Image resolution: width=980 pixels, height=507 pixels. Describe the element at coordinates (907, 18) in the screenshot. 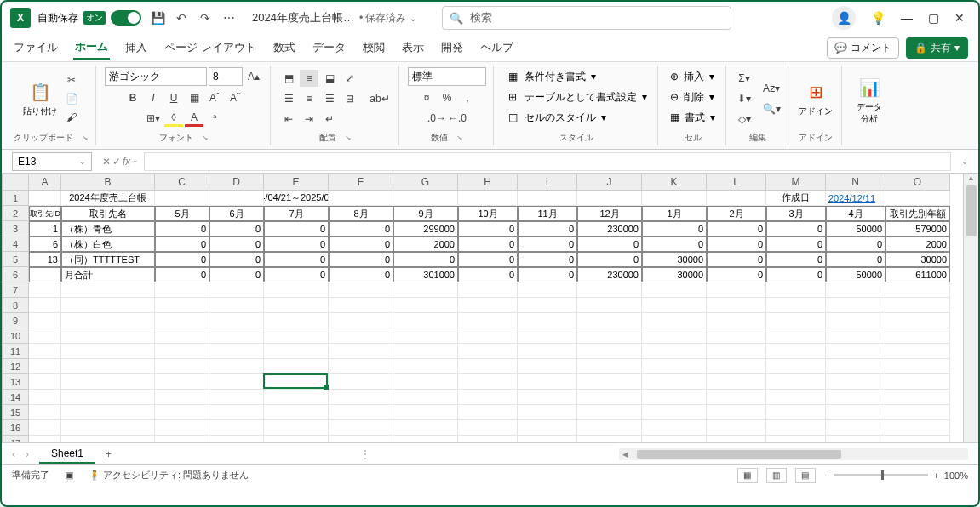

I see `minimize-button: —` at that location.